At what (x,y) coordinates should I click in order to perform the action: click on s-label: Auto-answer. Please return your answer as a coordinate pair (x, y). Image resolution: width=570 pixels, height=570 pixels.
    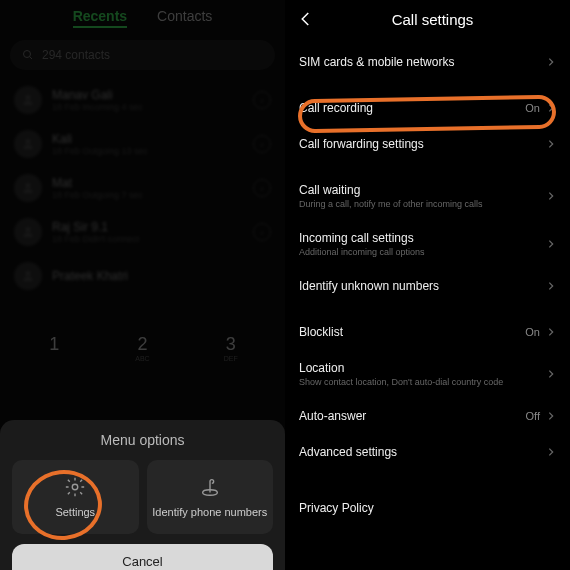
    Looking at the image, I should click on (412, 416).